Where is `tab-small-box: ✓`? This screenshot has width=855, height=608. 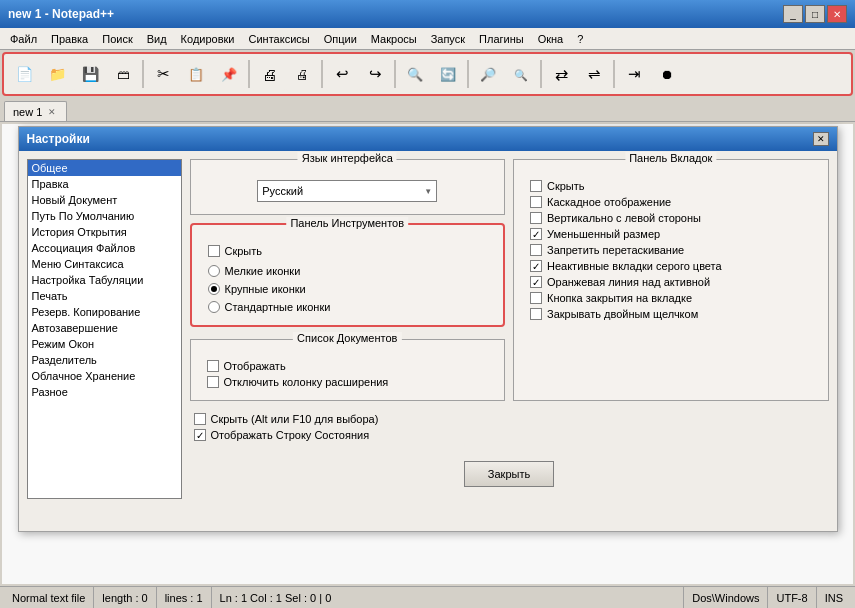 tab-small-box: ✓ is located at coordinates (536, 234).